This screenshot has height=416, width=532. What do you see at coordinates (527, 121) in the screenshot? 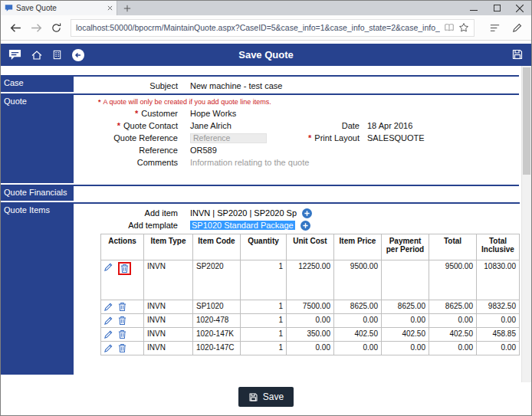
I see `scrollbar-thumb` at bounding box center [527, 121].